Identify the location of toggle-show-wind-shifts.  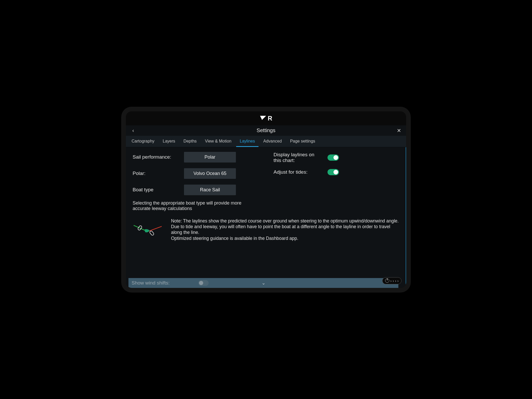
(203, 283).